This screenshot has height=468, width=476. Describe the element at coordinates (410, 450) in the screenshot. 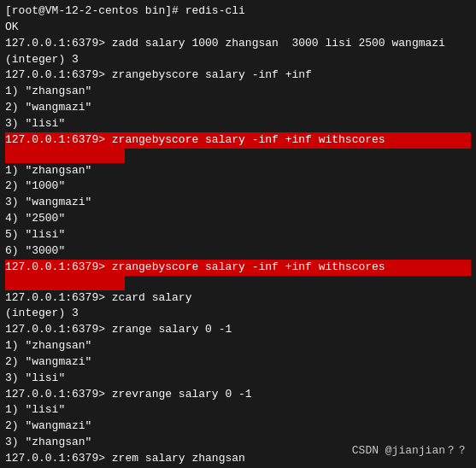

I see `watermark: CSDN @jianjian？？` at that location.